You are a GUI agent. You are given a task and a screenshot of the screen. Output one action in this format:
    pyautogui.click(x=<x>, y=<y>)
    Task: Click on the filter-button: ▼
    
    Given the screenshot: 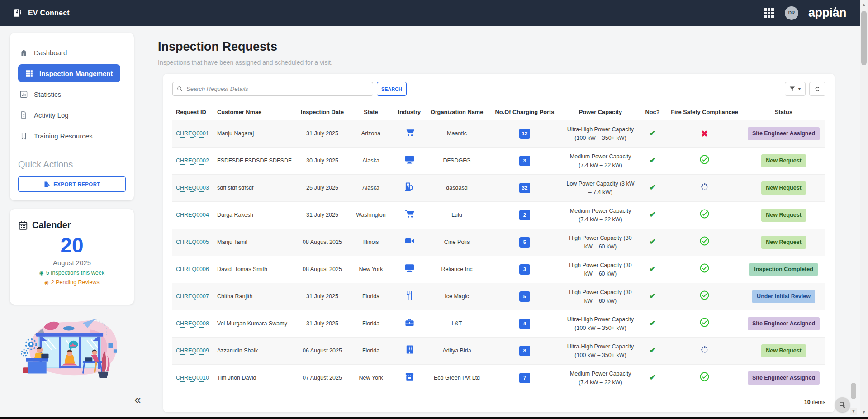 What is the action you would take?
    pyautogui.click(x=795, y=89)
    